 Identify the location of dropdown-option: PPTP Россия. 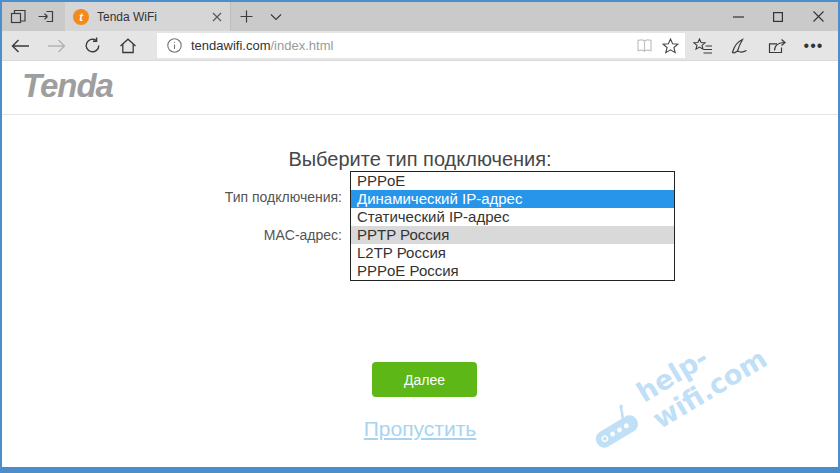
(512, 235).